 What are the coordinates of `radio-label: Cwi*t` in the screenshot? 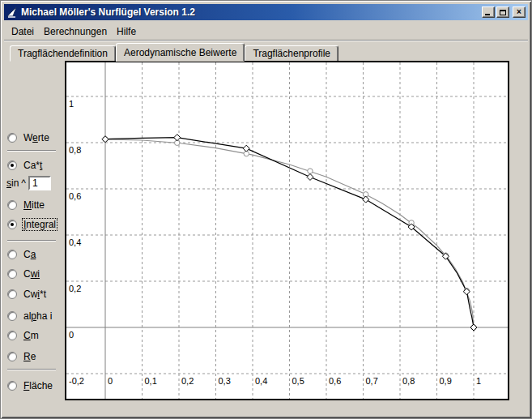 It's located at (35, 294).